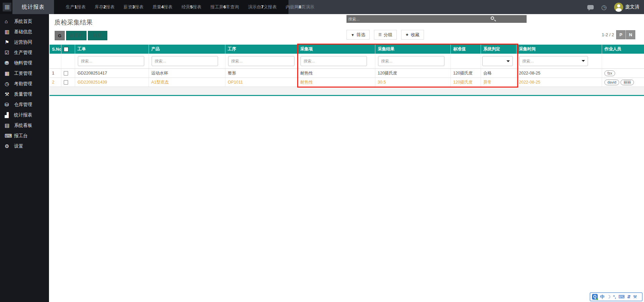  Describe the element at coordinates (385, 35) in the screenshot. I see `分组-button: ☰分组` at that location.